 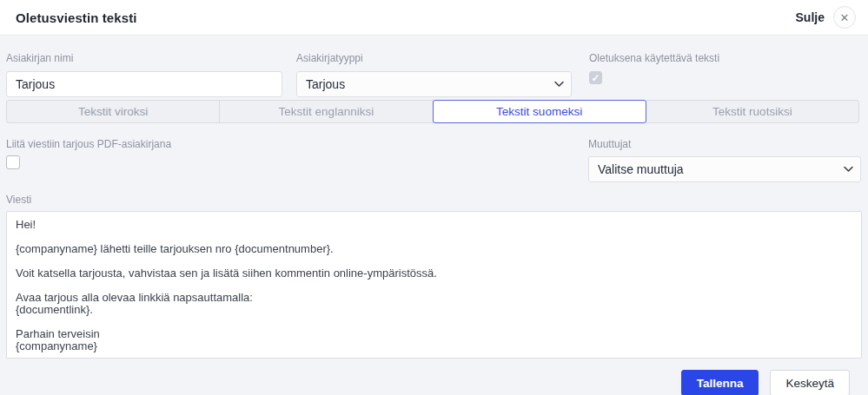 I want to click on document-type-field-group: Asiakirjatyyppi Tarjous, so click(x=434, y=75).